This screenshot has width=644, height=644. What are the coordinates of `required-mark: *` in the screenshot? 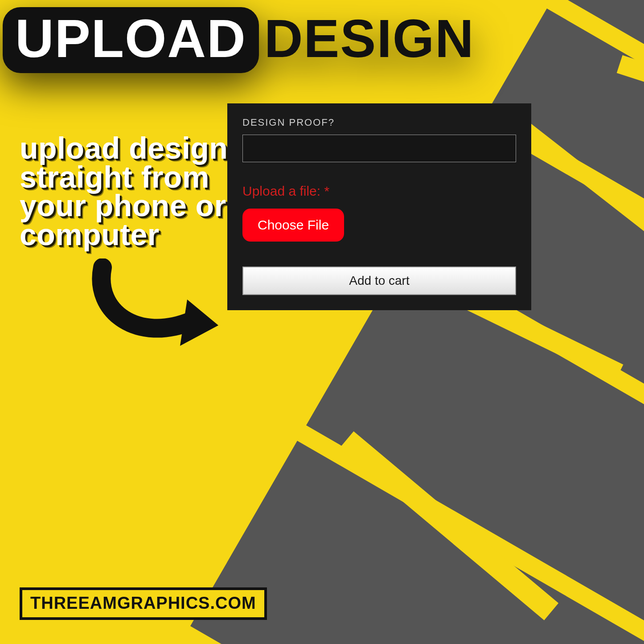 It's located at (327, 191).